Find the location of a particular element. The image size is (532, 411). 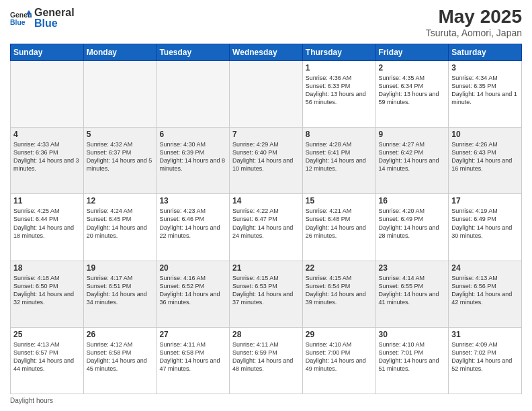

day-cell-14: 14Sunrise: 4:22 AMSunset: 6:47 PMDayligh… is located at coordinates (266, 227).